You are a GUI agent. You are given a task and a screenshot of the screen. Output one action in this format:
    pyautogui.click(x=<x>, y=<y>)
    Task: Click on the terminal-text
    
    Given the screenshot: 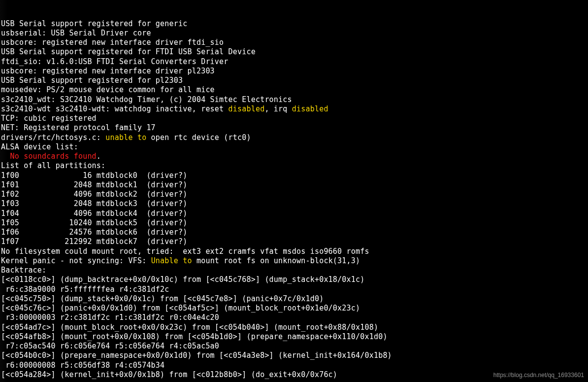 What is the action you would take?
    pyautogui.click(x=5, y=156)
    